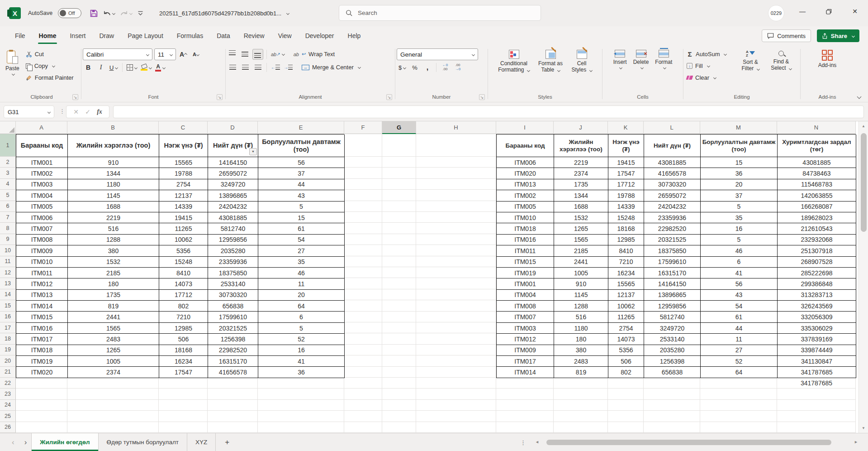  What do you see at coordinates (626, 394) in the screenshot?
I see `grid-cell-K23` at bounding box center [626, 394].